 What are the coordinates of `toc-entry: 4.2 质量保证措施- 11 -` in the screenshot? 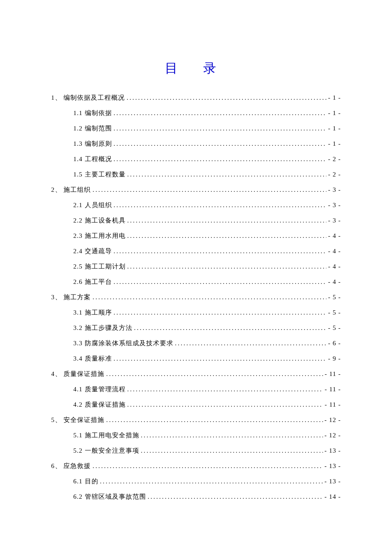 It's located at (196, 405).